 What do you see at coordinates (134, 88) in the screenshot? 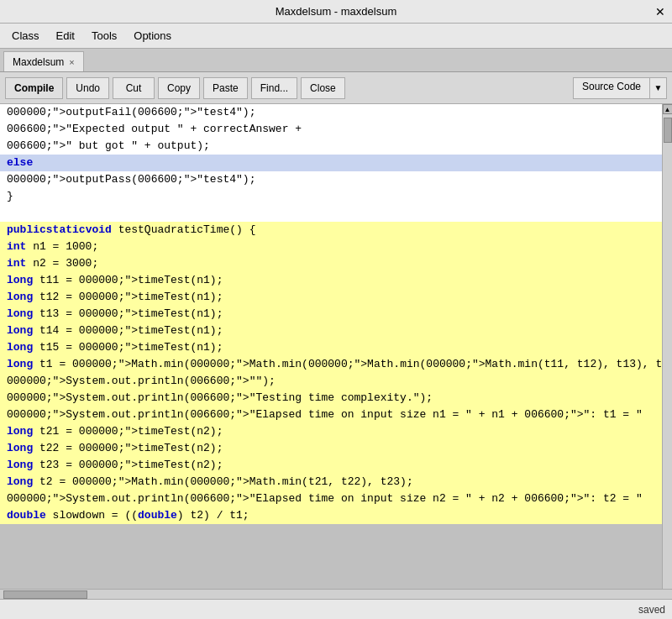
I see `cut-button: Cut` at bounding box center [134, 88].